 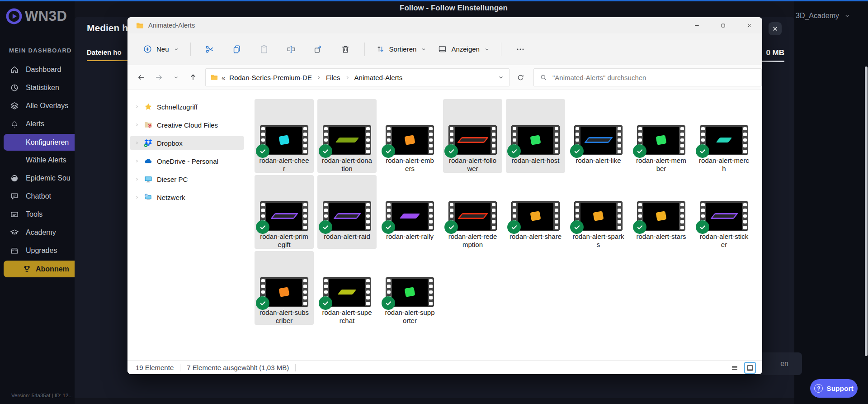 What do you see at coordinates (823, 16) in the screenshot?
I see `account-menu: 3D_Academy` at bounding box center [823, 16].